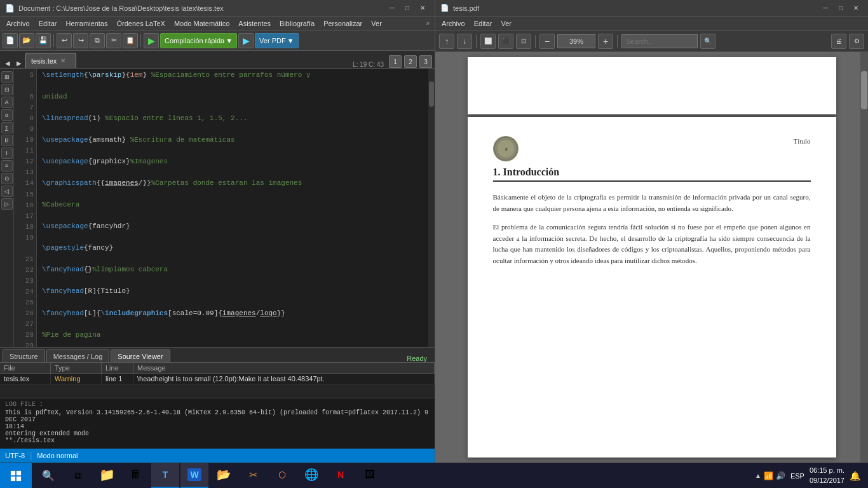 This screenshot has height=488, width=868. I want to click on pdf-forward-button: ↓, so click(465, 41).